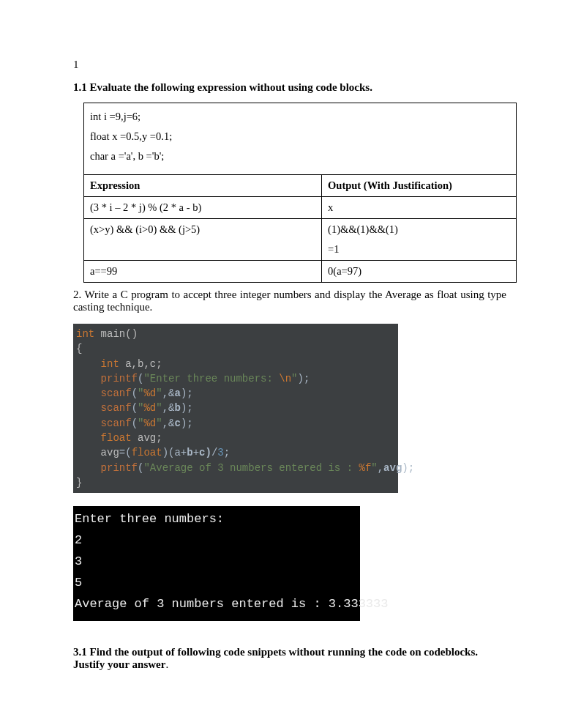 The height and width of the screenshot is (728, 562). I want to click on decl-line-2: float x =0.5,y =0.1;, so click(300, 136).